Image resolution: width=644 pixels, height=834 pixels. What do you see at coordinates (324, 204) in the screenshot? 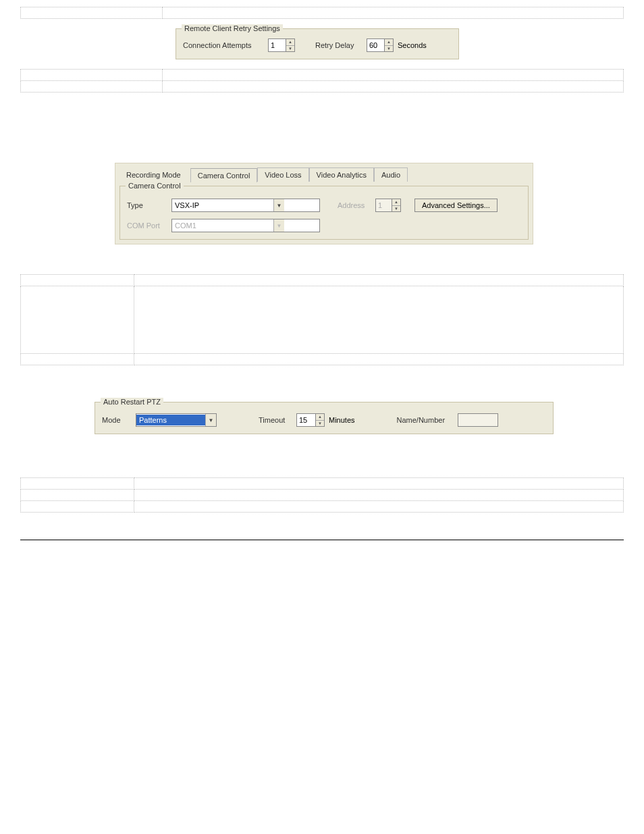
I see `camera-control-panel: Recording Mode Camera Control Video Loss…` at bounding box center [324, 204].